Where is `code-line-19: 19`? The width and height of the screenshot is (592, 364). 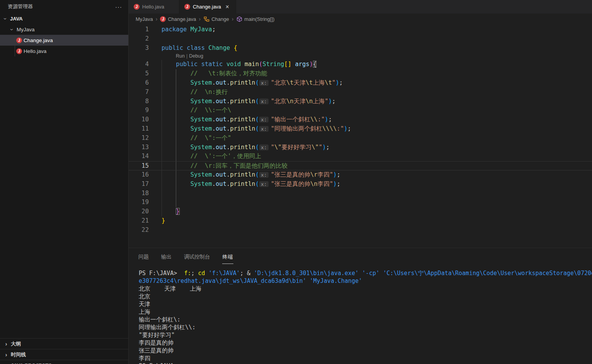
code-line-19: 19 is located at coordinates (360, 202).